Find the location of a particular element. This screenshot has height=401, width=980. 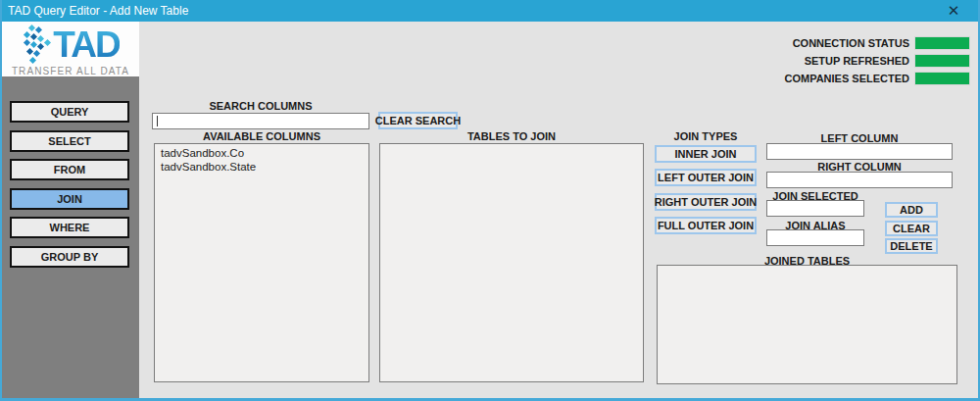

join-types-label: JOIN TYPES is located at coordinates (706, 136).